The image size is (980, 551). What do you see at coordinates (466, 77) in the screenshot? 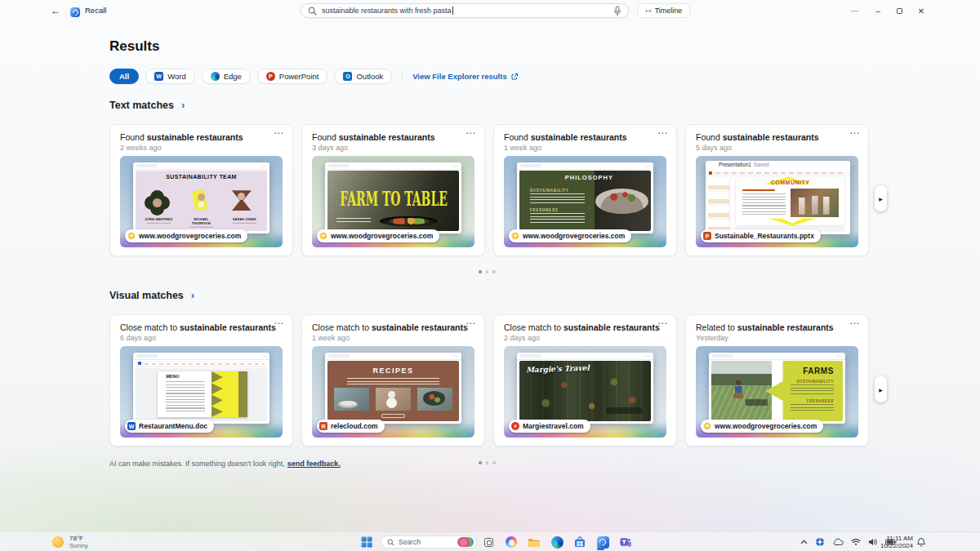
I see `file-explorer-link: View File Explorer results` at bounding box center [466, 77].